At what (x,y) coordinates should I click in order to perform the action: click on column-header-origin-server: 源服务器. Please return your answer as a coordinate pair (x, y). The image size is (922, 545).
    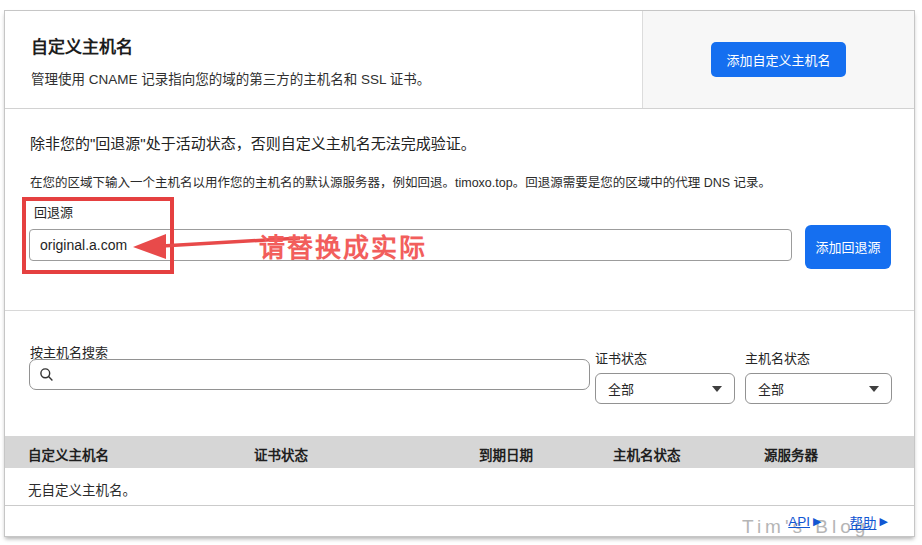
    Looking at the image, I should click on (791, 454).